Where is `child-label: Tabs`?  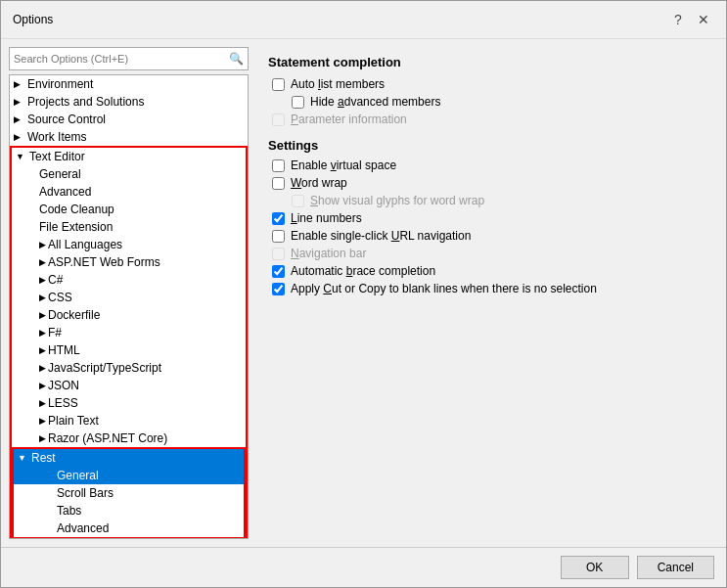
child-label: Tabs is located at coordinates (68, 511).